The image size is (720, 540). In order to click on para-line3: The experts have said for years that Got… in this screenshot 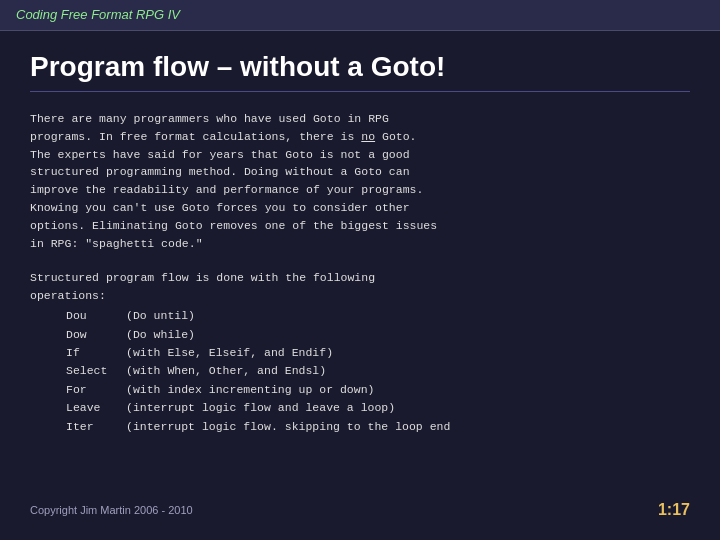, I will do `click(220, 154)`.